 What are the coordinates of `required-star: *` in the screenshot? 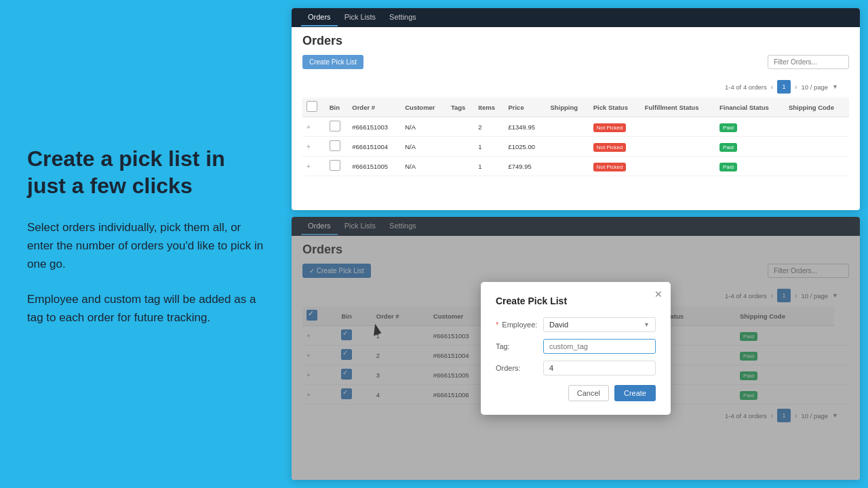 It's located at (497, 325).